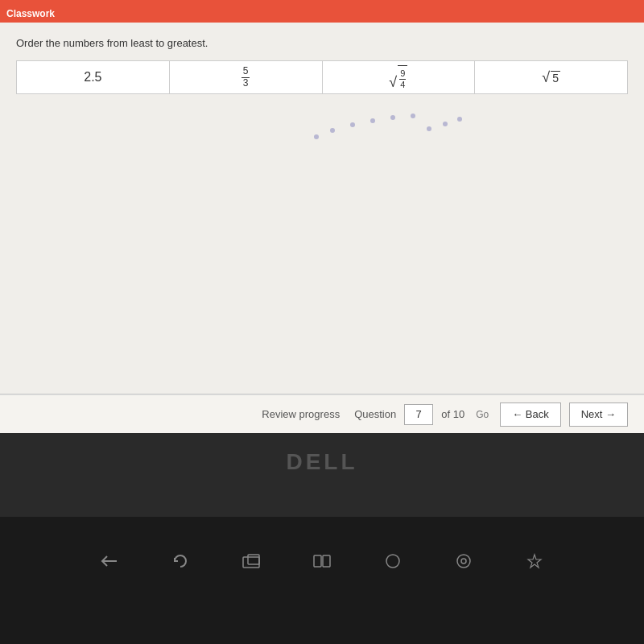 This screenshot has height=644, width=644. What do you see at coordinates (551, 77) in the screenshot?
I see `number-card-4: √ 5` at bounding box center [551, 77].